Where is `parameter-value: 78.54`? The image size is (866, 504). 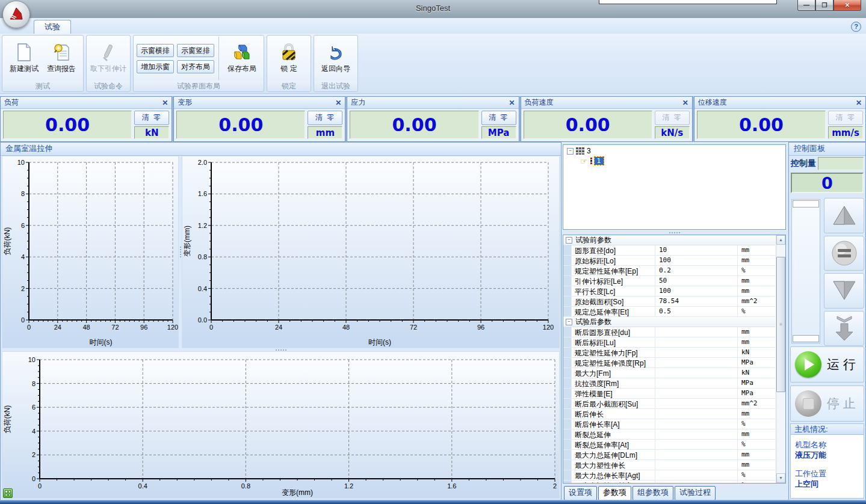
parameter-value: 78.54 is located at coordinates (697, 301).